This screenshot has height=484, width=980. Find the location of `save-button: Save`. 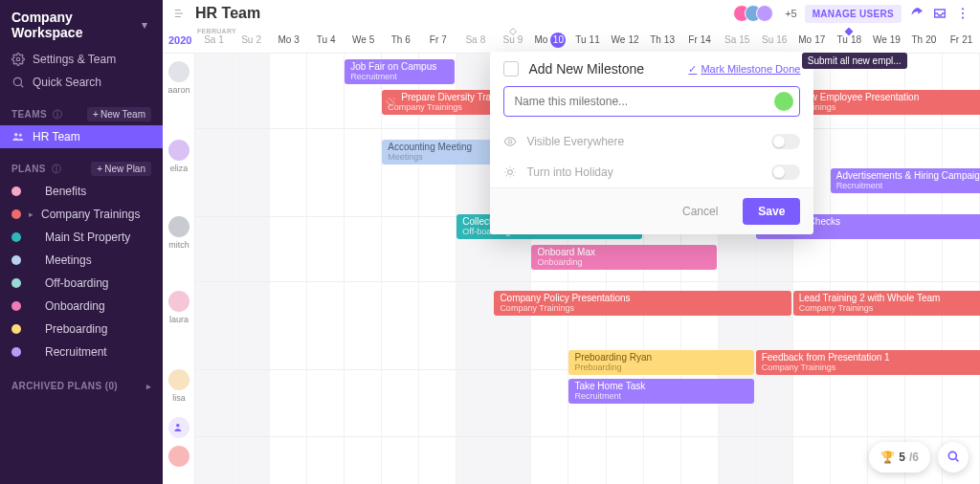

save-button: Save is located at coordinates (771, 211).